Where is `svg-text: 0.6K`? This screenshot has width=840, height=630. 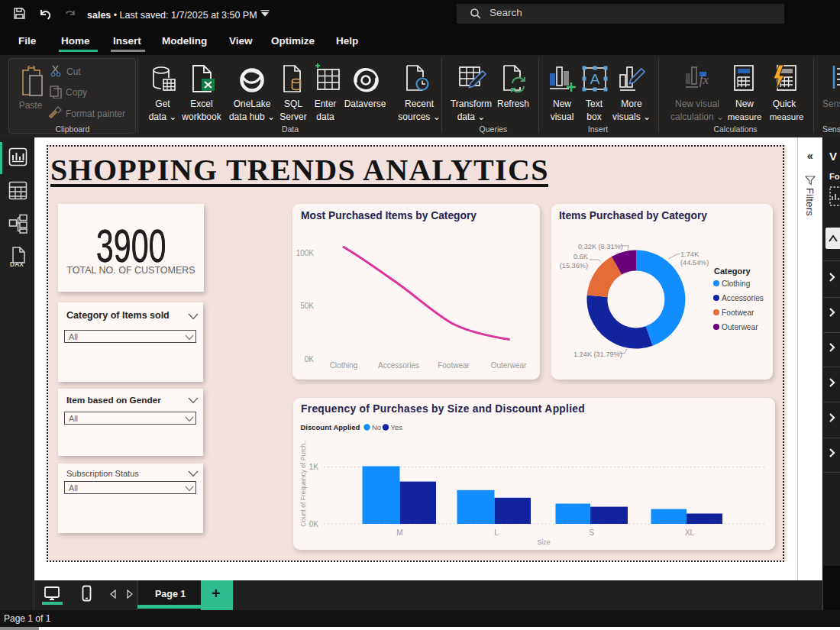 svg-text: 0.6K is located at coordinates (581, 257).